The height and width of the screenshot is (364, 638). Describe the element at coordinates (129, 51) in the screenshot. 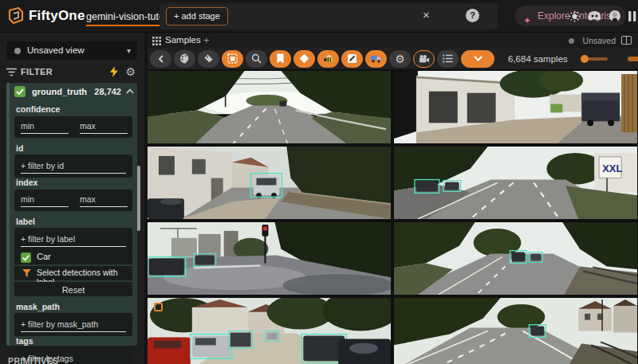

I see `chevron-down-icon: ▾` at that location.